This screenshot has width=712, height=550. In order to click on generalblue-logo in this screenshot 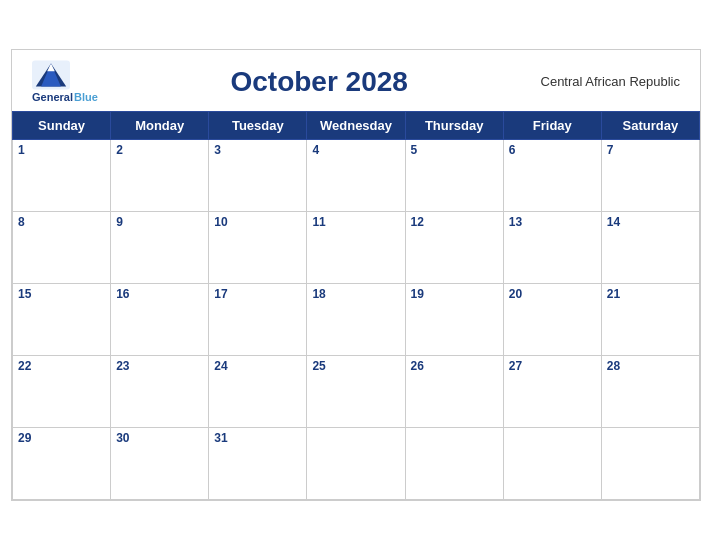, I will do `click(51, 75)`.